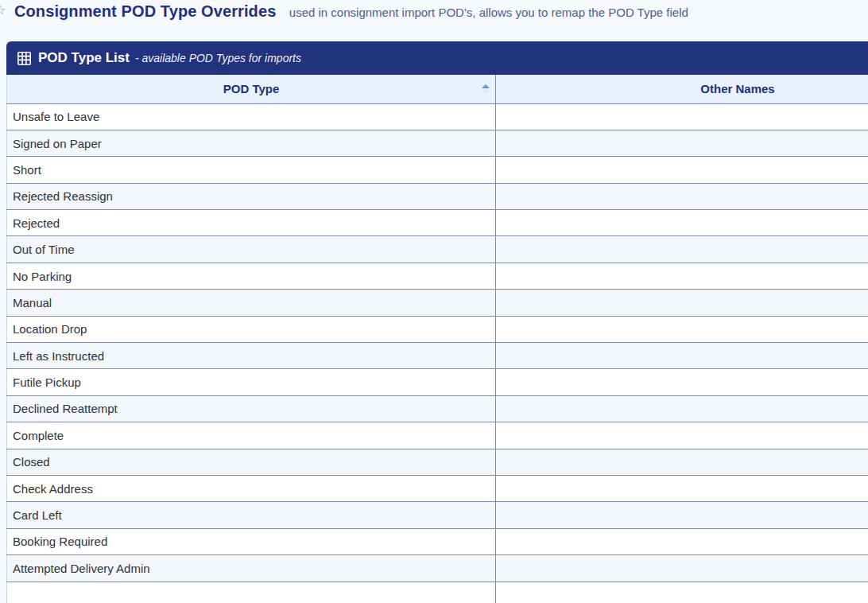 The height and width of the screenshot is (603, 868). I want to click on pod-type-cell: Complete, so click(251, 436).